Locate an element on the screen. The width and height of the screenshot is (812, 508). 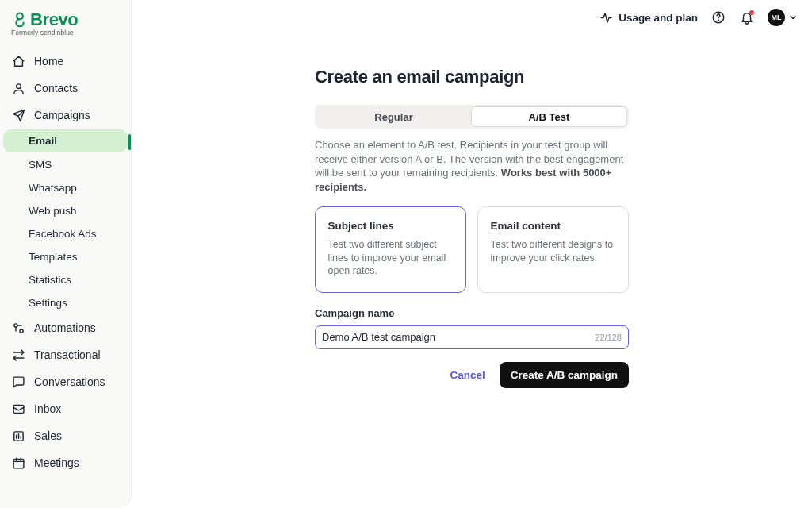
option-title: Subject lines is located at coordinates (391, 225).